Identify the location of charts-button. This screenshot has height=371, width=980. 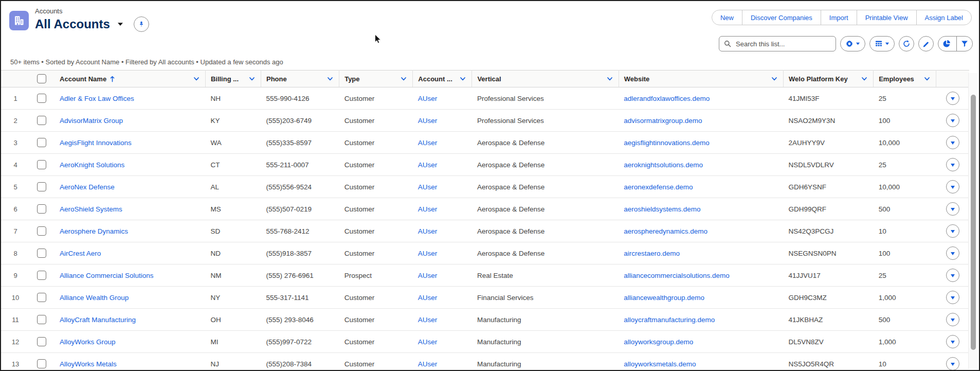
(946, 44).